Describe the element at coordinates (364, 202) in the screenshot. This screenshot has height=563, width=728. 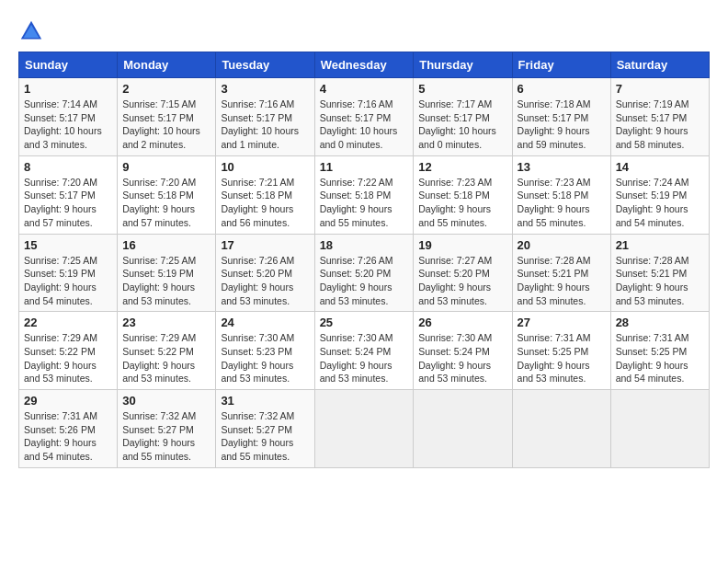
I see `day-info: Sunrise: 7:22 AMSunset: 5:18 PMDaylight:…` at that location.